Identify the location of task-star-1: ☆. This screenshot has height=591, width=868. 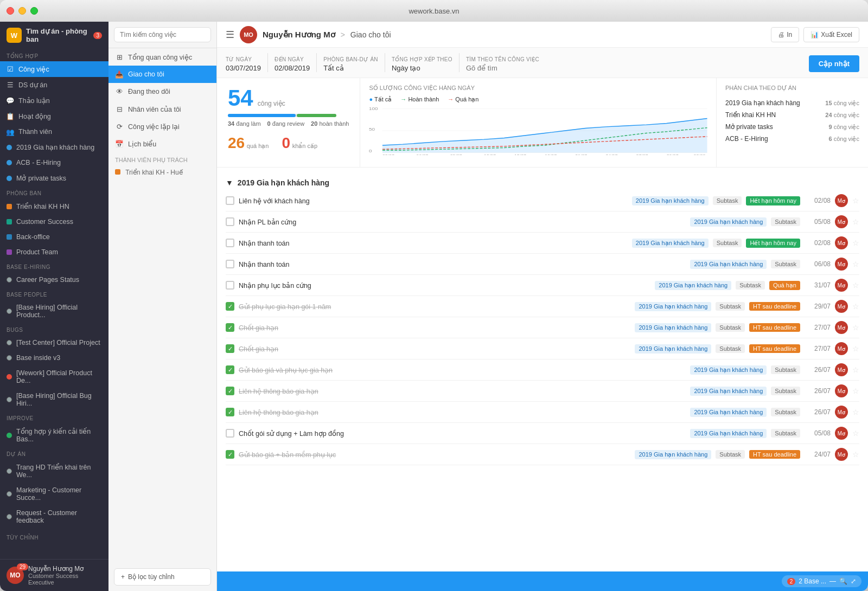
(856, 201).